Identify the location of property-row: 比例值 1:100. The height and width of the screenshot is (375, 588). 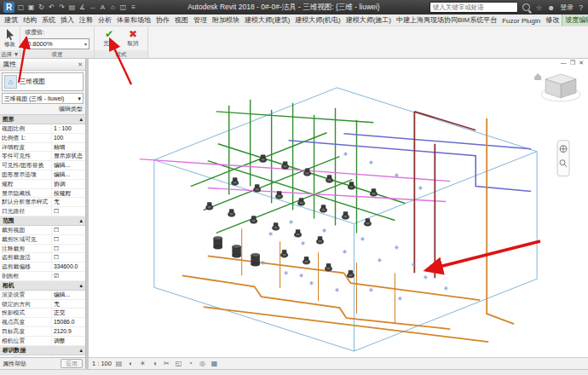
(43, 138).